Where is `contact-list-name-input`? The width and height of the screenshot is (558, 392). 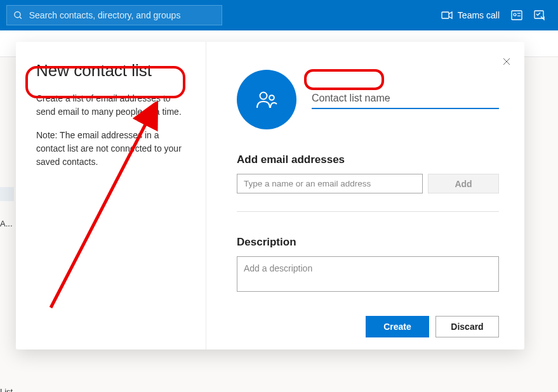
contact-list-name-input is located at coordinates (405, 99).